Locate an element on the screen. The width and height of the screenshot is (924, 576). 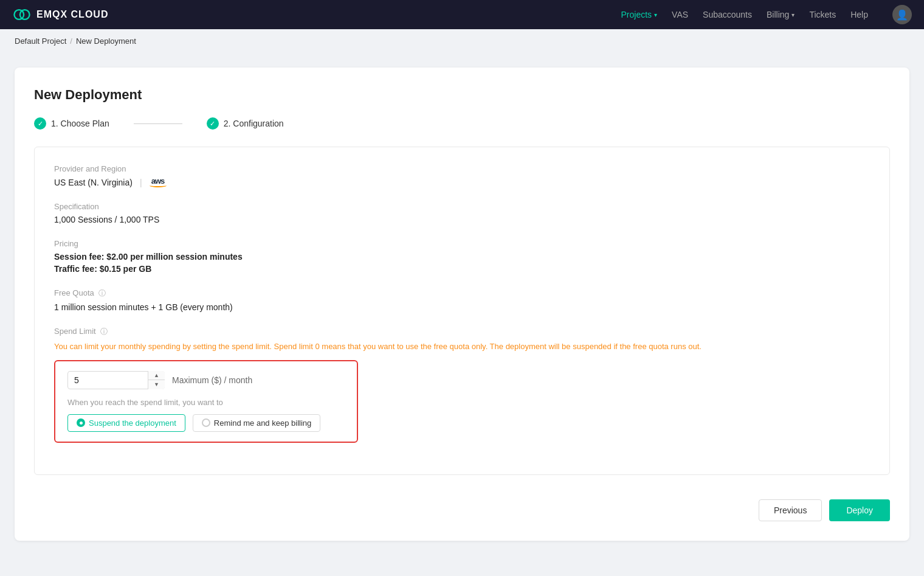
step-1-check-icon: ✓ is located at coordinates (40, 123).